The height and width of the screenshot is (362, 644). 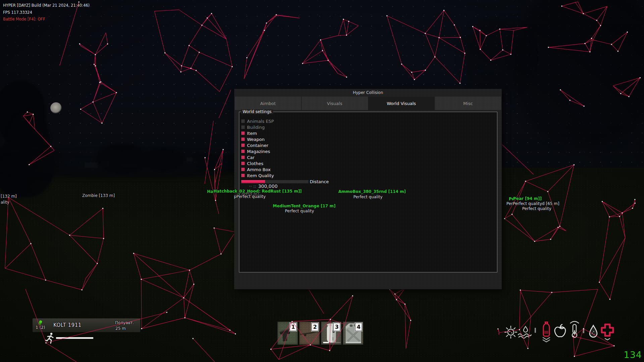 What do you see at coordinates (593, 332) in the screenshot?
I see `blood-drop-icon` at bounding box center [593, 332].